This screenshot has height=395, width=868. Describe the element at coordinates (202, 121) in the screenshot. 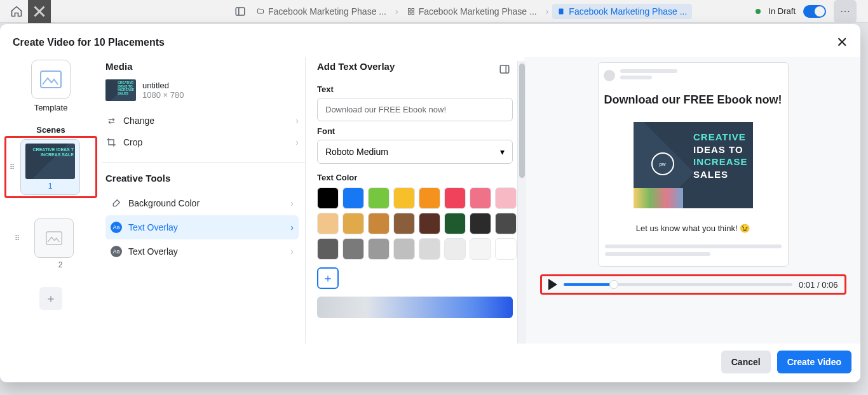

I see `change-media-button: ⇄ Change ›` at that location.